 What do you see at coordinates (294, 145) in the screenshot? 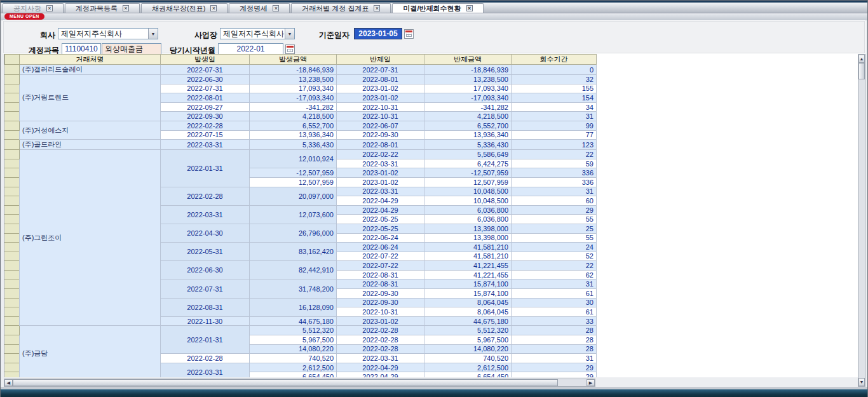
I see `occur-amount-cell: 5,336,430` at bounding box center [294, 145].